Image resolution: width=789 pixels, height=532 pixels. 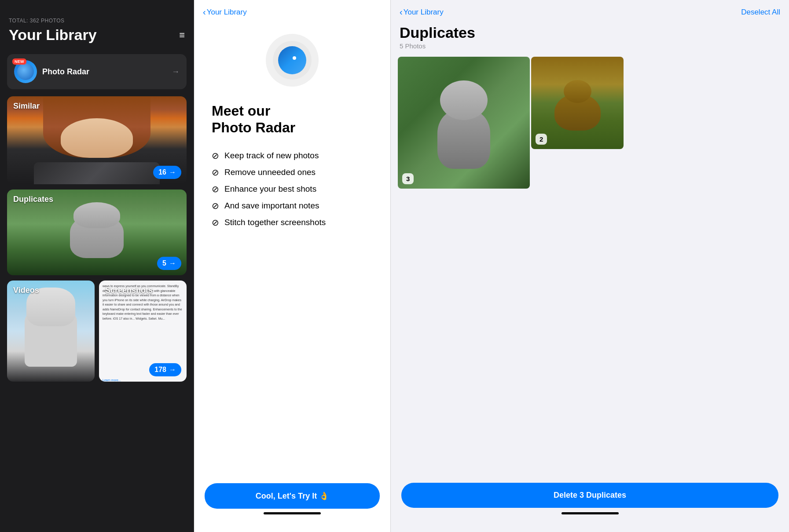 I want to click on back-button: ‹ Your Library, so click(x=225, y=12).